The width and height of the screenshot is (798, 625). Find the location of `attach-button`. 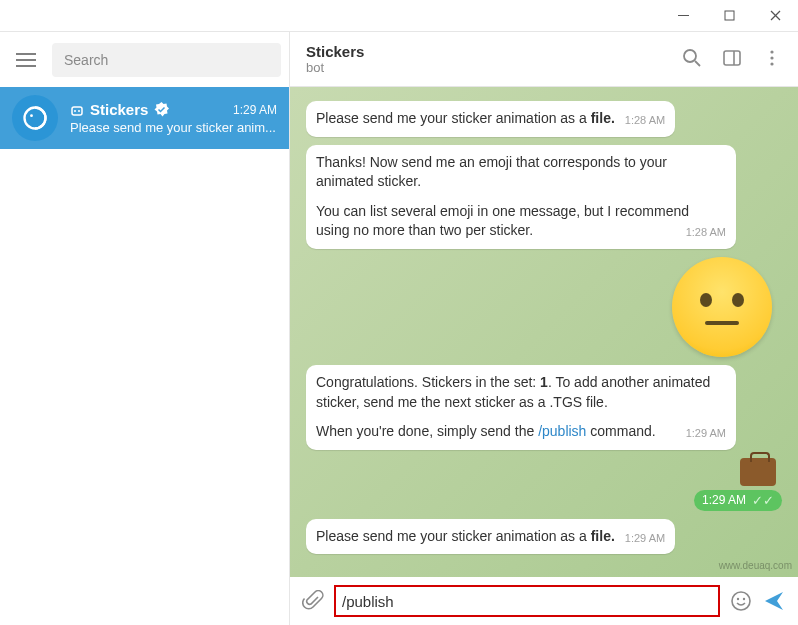

attach-button is located at coordinates (313, 601).